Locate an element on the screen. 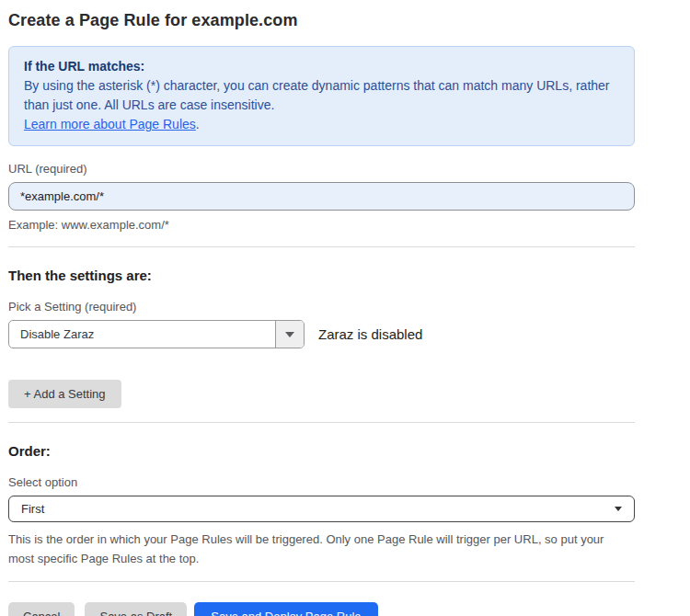 This screenshot has width=690, height=616. setting-dropdown: Disable Zaraz is located at coordinates (156, 335).